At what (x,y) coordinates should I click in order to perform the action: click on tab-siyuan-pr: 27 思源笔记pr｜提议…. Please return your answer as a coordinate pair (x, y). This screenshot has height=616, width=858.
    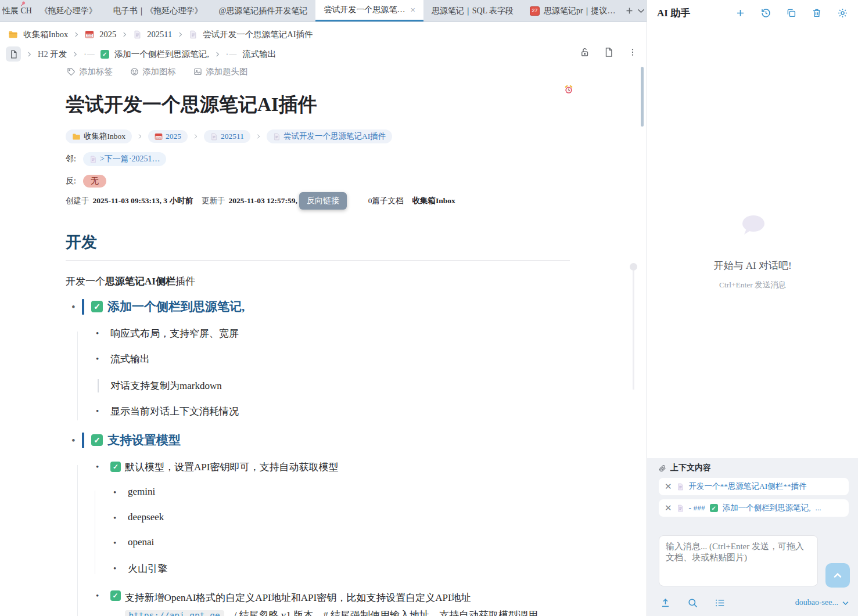
    Looking at the image, I should click on (573, 10).